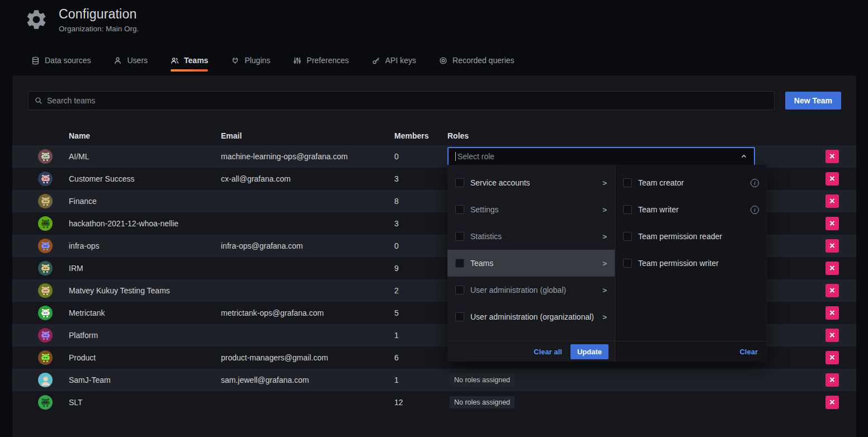 The height and width of the screenshot is (437, 868). What do you see at coordinates (601, 156) in the screenshot?
I see `role-picker-input: Select role` at bounding box center [601, 156].